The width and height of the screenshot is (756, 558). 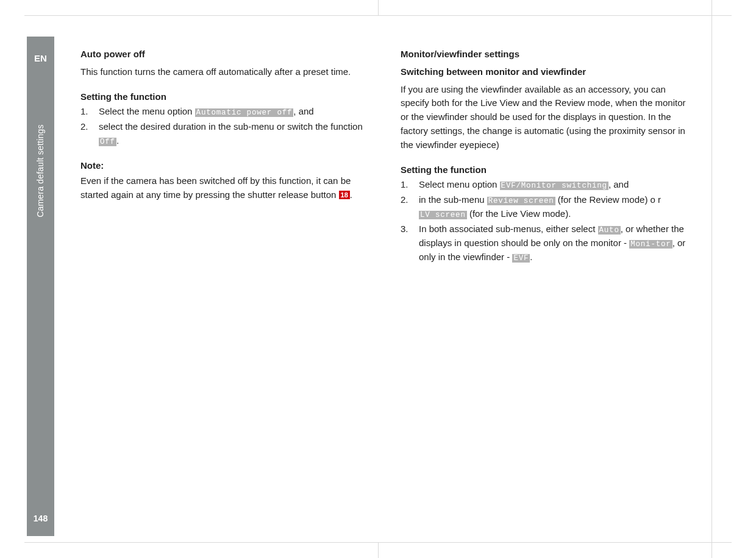 What do you see at coordinates (554, 186) in the screenshot?
I see `menu-option: EVF/Monitor switching` at bounding box center [554, 186].